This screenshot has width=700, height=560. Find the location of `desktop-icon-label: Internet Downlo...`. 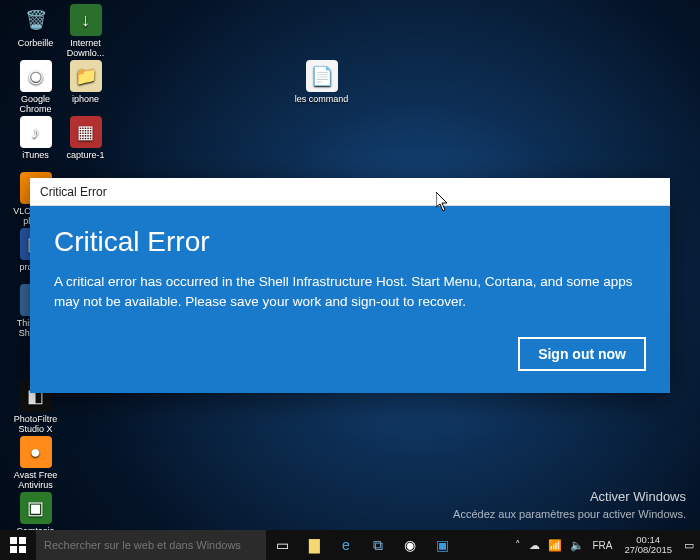

desktop-icon-label: Internet Downlo... is located at coordinates (86, 49).